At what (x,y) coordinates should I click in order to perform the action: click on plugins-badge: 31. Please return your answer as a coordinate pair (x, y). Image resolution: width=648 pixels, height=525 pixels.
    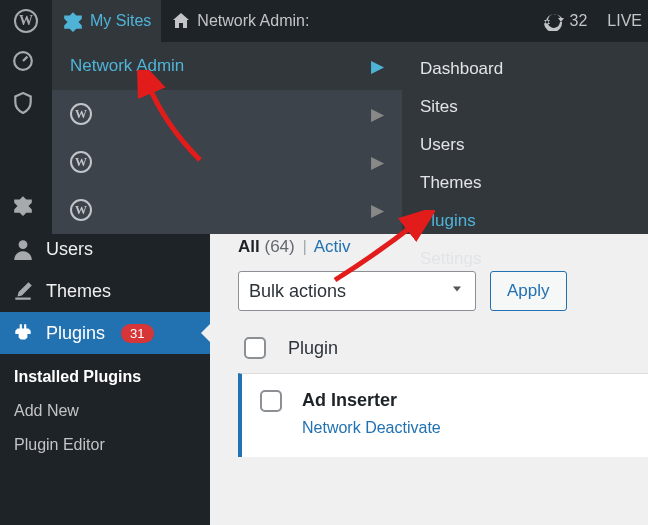
    Looking at the image, I should click on (137, 334).